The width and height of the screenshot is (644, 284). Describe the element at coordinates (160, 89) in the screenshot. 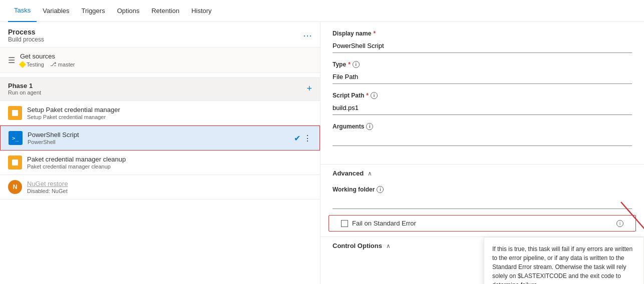

I see `phase-header: Phase 1 Run on agent +` at that location.